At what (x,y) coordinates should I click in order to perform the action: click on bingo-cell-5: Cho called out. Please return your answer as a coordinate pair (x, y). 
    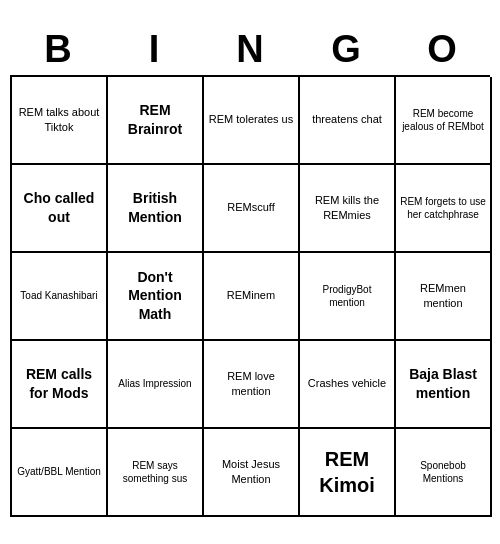
    Looking at the image, I should click on (60, 209).